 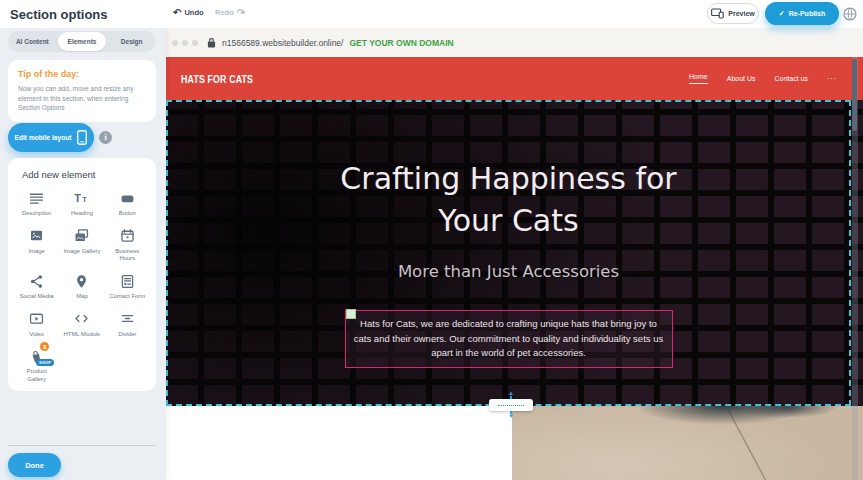 I want to click on add-element-title: Add new element, so click(x=86, y=174).